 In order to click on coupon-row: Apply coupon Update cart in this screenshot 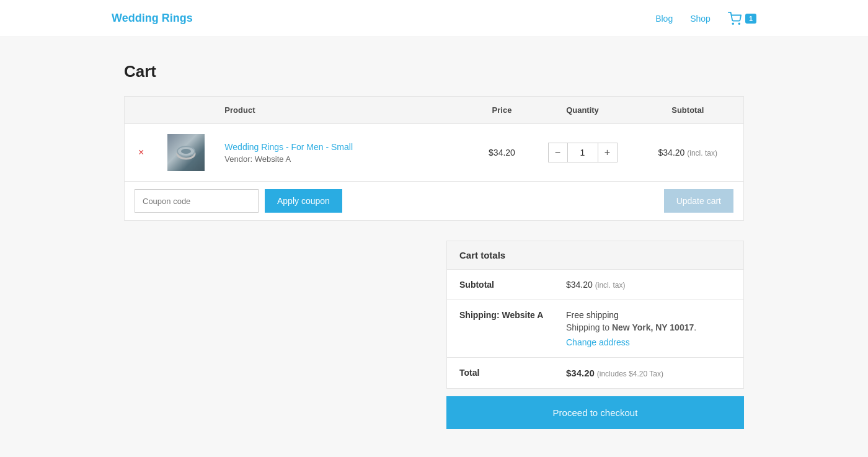, I will do `click(434, 201)`.